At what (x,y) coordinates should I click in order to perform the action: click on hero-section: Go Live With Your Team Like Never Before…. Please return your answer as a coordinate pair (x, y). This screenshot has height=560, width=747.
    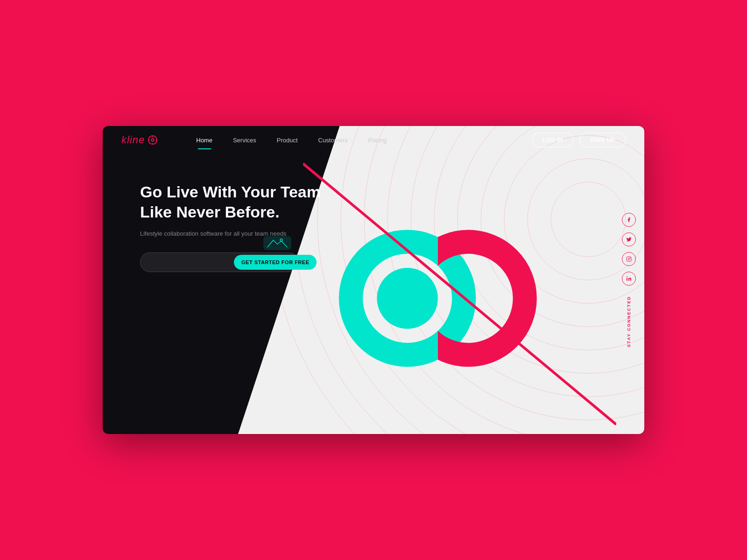
    Looking at the image, I should click on (231, 227).